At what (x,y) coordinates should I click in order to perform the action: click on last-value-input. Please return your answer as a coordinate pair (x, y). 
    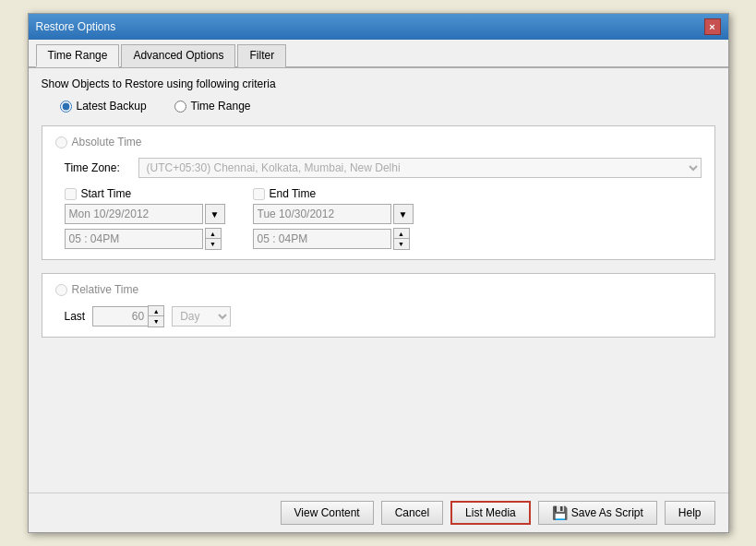
    Looking at the image, I should click on (120, 316).